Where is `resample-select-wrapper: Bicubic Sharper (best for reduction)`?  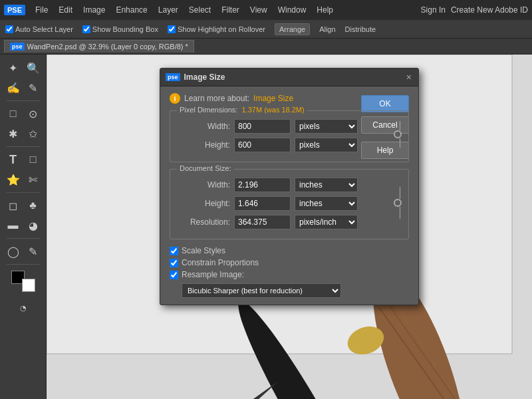 resample-select-wrapper: Bicubic Sharper (best for reduction) is located at coordinates (289, 290).